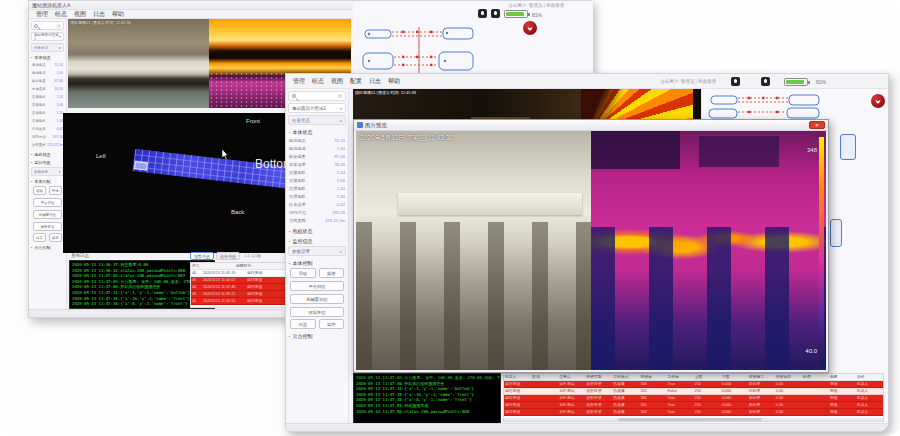 Image resolution: width=900 pixels, height=436 pixels. Describe the element at coordinates (822, 250) in the screenshot. I see `temperature-colorbar` at that location.